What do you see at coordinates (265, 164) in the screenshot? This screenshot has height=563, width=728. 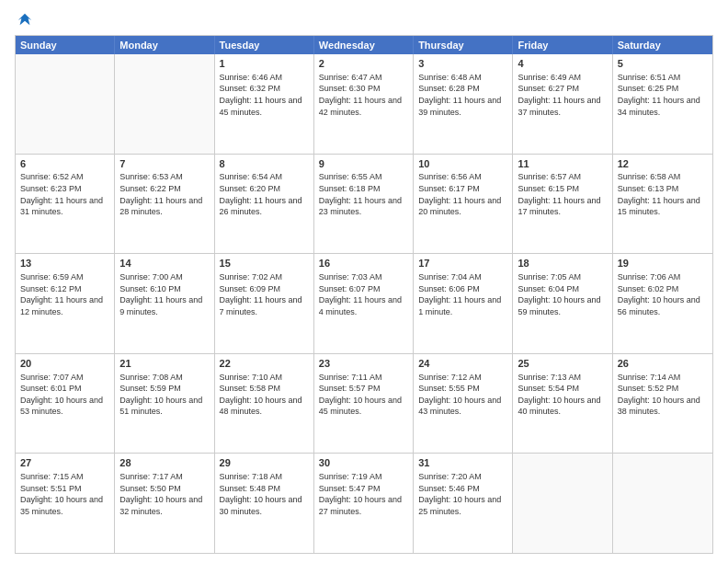 I see `day-number: 8` at bounding box center [265, 164].